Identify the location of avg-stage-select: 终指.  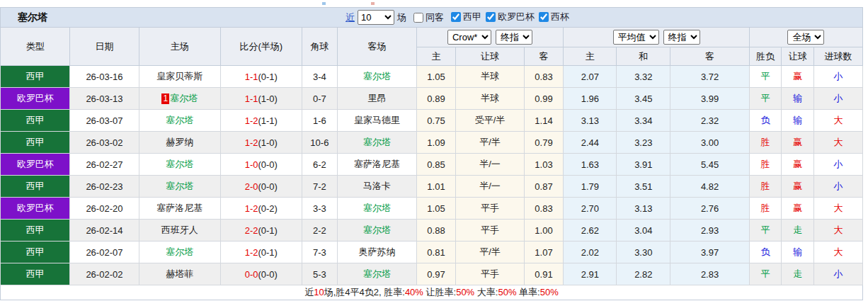
(682, 37).